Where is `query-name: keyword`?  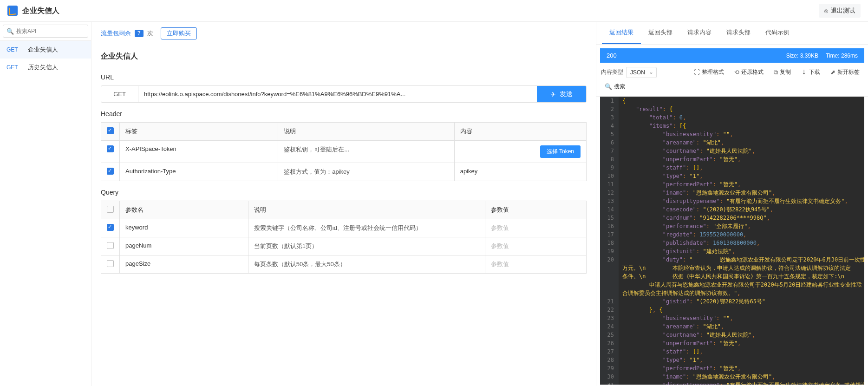 query-name: keyword is located at coordinates (184, 229).